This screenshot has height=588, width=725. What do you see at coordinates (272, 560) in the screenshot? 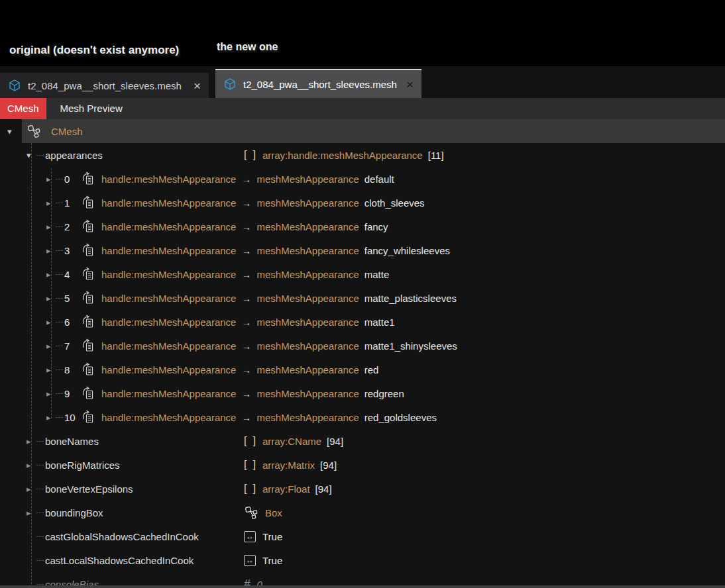
I see `value-text: True` at bounding box center [272, 560].